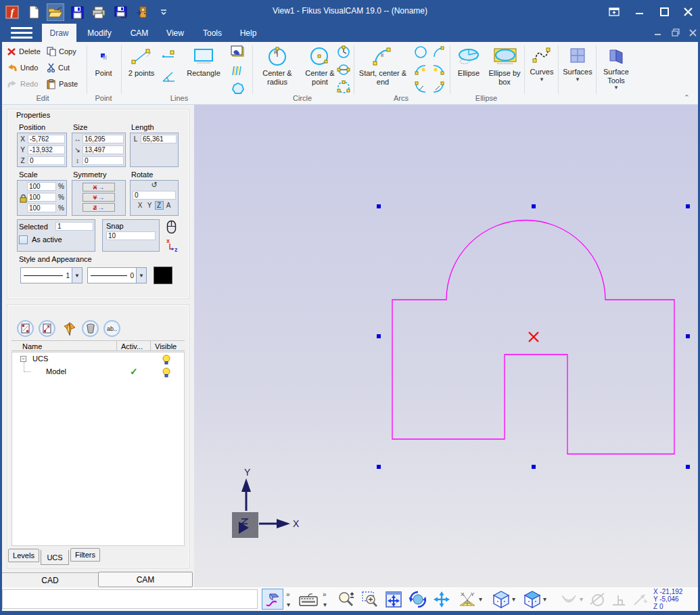 Image resolution: width=700 pixels, height=615 pixels. Describe the element at coordinates (22, 32) in the screenshot. I see `hamburger-menu-icon` at that location.